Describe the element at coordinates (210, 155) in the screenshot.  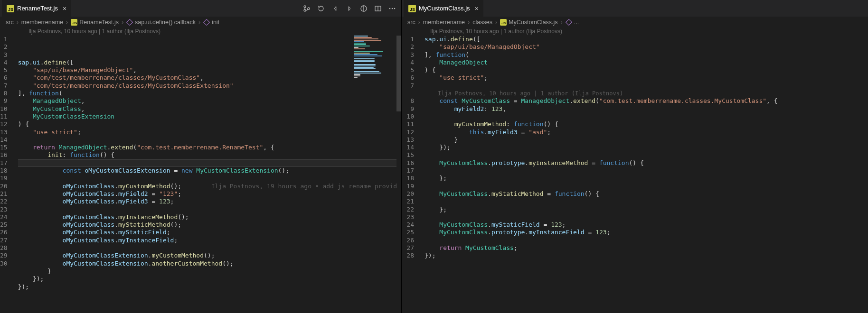
I see `code-line: init: function() {` at that location.